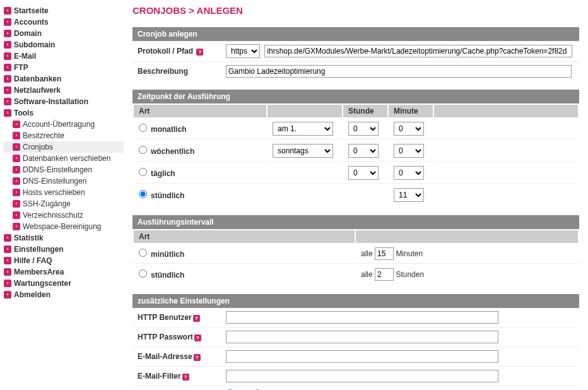 The image size is (588, 390). What do you see at coordinates (64, 45) in the screenshot?
I see `nav-subdomain: ›Subdomain` at bounding box center [64, 45].